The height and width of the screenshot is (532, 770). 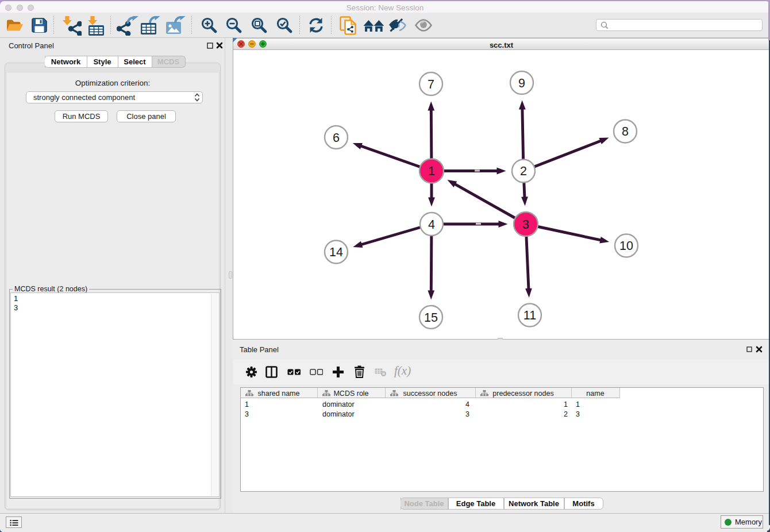 What do you see at coordinates (432, 171) in the screenshot?
I see `svg-text: 1` at bounding box center [432, 171].